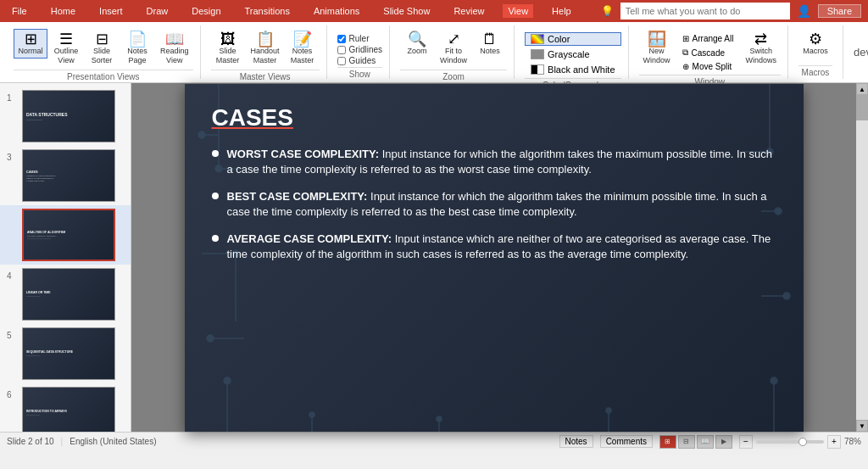  Describe the element at coordinates (724, 442) in the screenshot. I see `slideshow-status-icon: ▶` at that location.